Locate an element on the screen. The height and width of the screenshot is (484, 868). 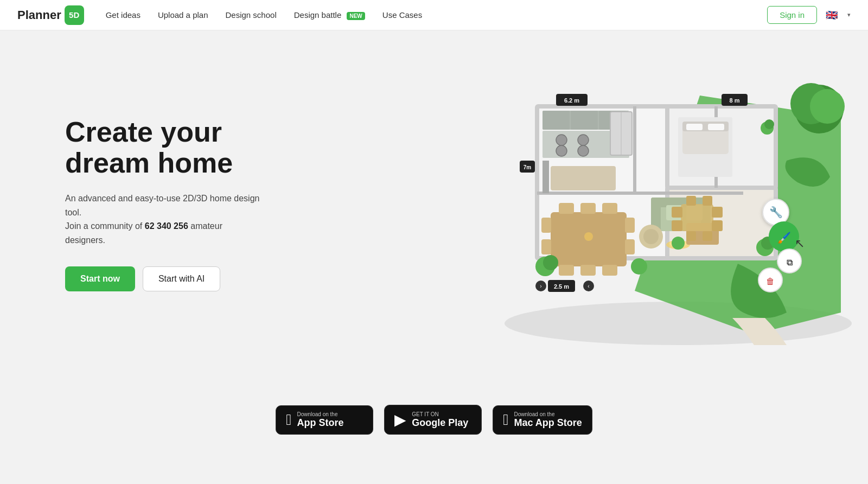
svg-text: 2.5 m is located at coordinates (561, 286).